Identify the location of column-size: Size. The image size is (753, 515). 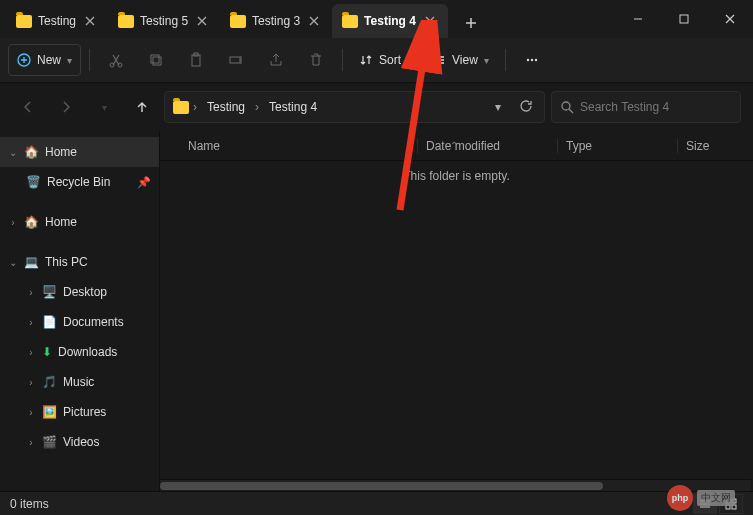
(707, 146).